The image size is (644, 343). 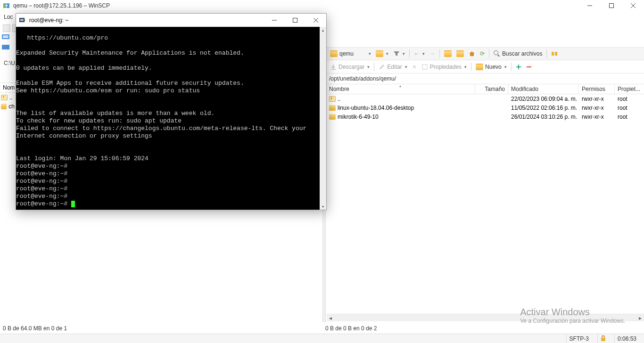 What do you see at coordinates (579, 338) in the screenshot?
I see `status-protocol: SFTP-3` at bounding box center [579, 338].